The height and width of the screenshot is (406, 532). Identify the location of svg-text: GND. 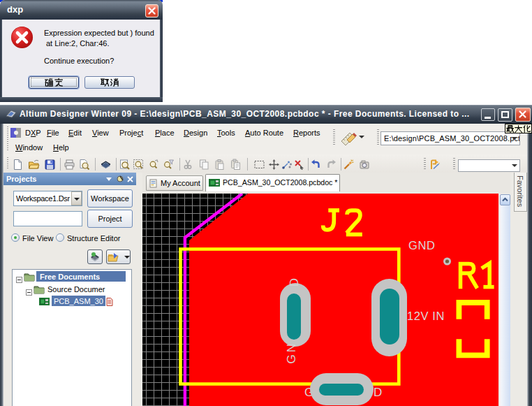
(422, 245).